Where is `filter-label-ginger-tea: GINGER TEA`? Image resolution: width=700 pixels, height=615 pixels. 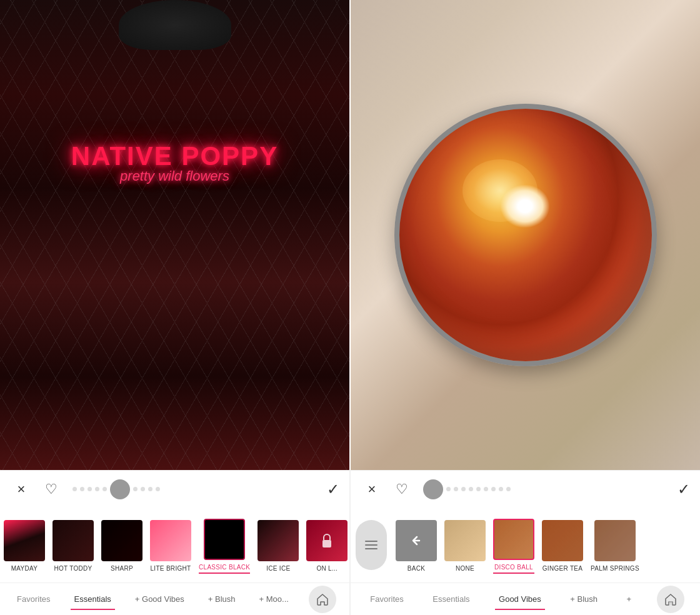
filter-label-ginger-tea: GINGER TEA is located at coordinates (562, 569).